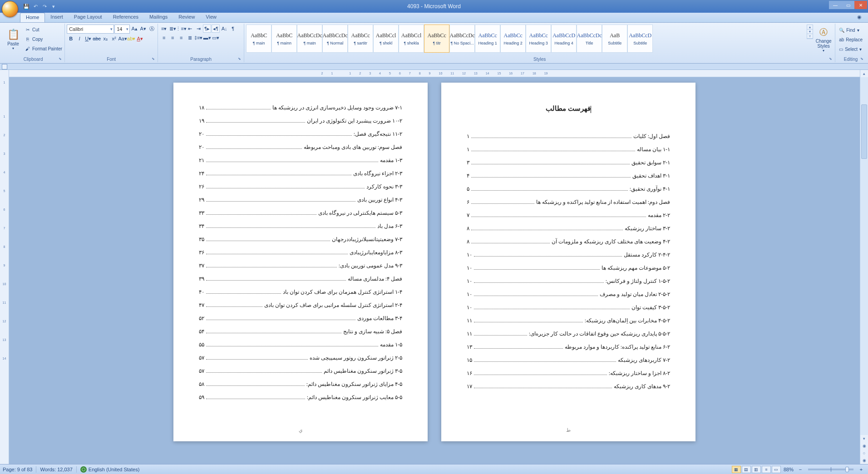 The height and width of the screenshot is (474, 868). I want to click on ruler-toggle-icon, so click(5, 67).